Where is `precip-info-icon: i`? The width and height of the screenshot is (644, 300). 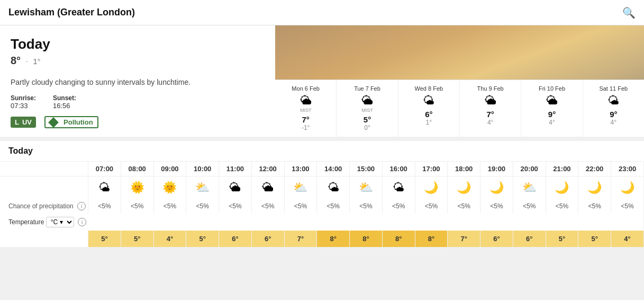
precip-info-icon: i is located at coordinates (81, 206).